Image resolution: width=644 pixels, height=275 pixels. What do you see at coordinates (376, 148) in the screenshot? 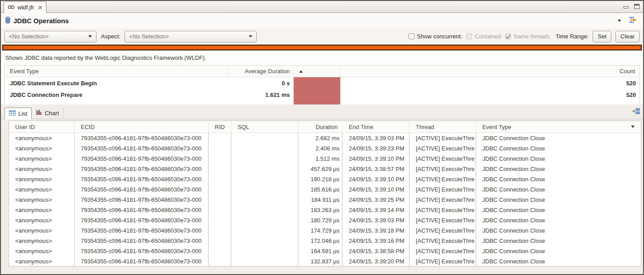
I see `cell-end-time: 24/09/15, 3:39:23 PM` at bounding box center [376, 148].